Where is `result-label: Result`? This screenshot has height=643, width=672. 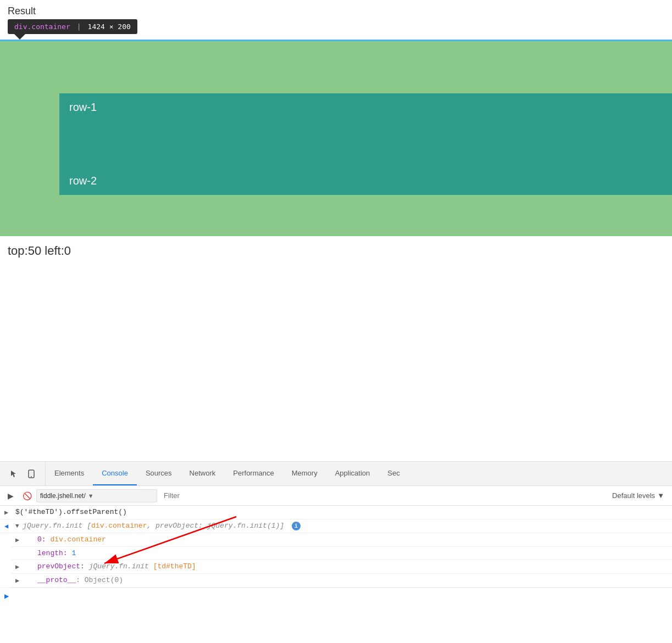 result-label: Result is located at coordinates (336, 10).